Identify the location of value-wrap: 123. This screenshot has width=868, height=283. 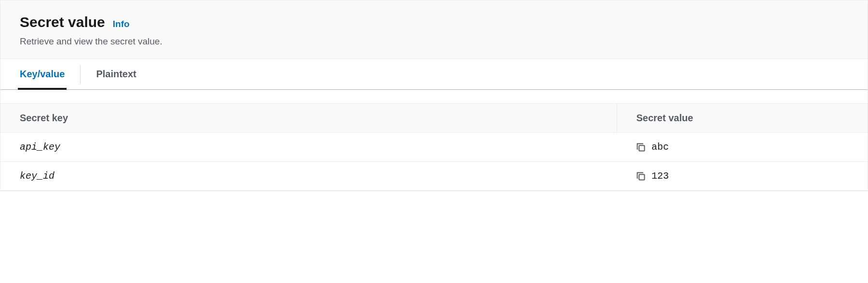
(742, 176).